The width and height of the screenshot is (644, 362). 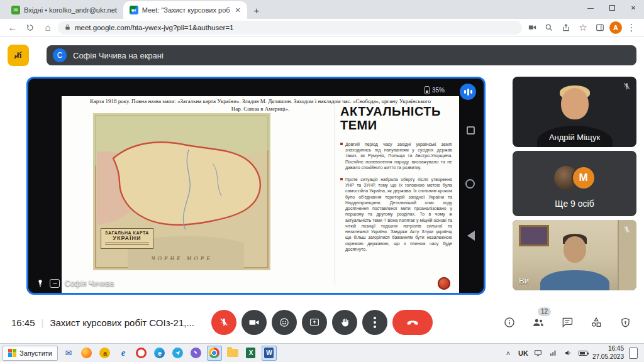 I want to click on home-icon: ⌂, so click(x=48, y=28).